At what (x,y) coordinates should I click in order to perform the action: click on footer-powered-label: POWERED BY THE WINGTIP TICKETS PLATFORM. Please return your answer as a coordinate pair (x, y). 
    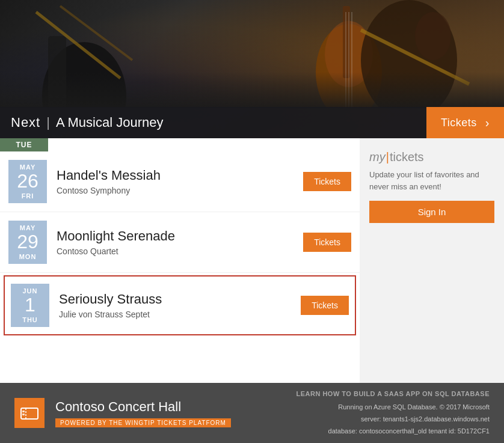
    Looking at the image, I should click on (143, 423).